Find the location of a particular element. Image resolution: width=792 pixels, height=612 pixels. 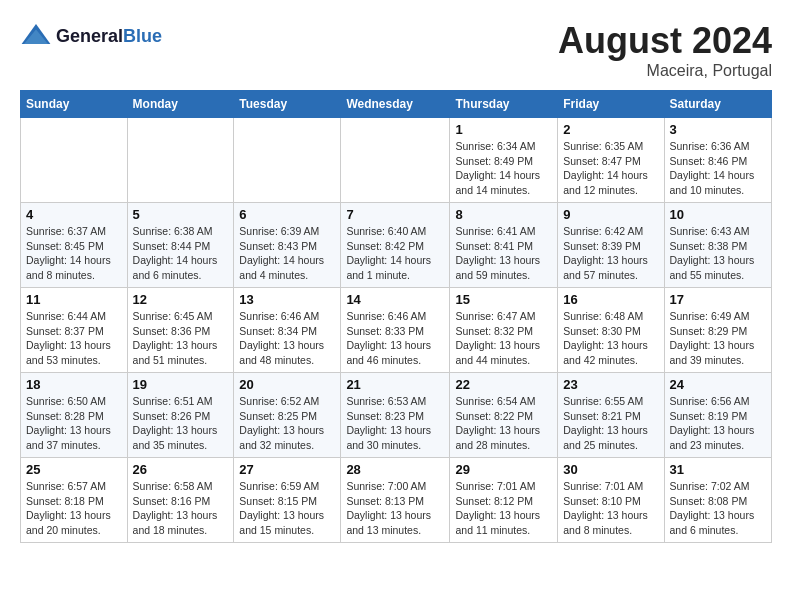

day-number: 26 is located at coordinates (181, 470).